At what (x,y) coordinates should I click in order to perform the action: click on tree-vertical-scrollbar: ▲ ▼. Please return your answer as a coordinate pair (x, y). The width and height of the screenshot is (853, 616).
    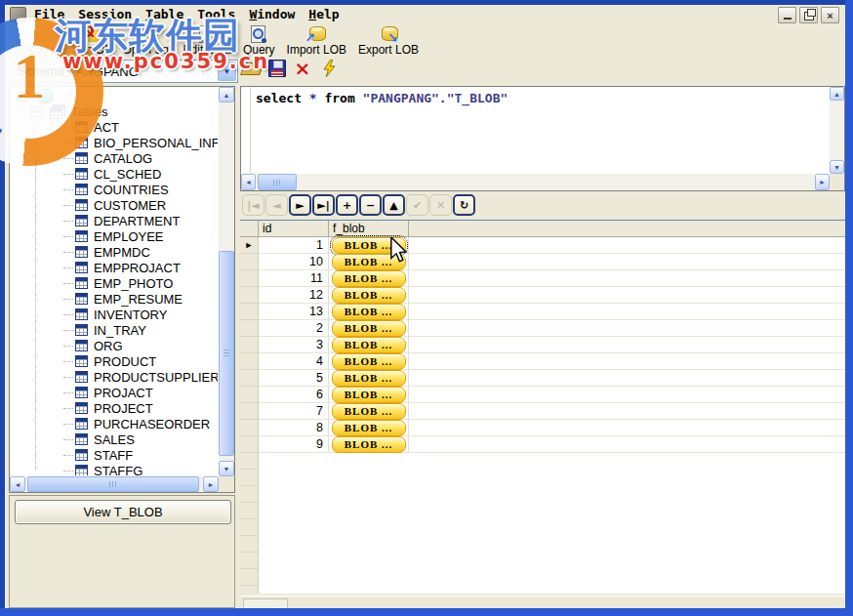
    Looking at the image, I should click on (226, 281).